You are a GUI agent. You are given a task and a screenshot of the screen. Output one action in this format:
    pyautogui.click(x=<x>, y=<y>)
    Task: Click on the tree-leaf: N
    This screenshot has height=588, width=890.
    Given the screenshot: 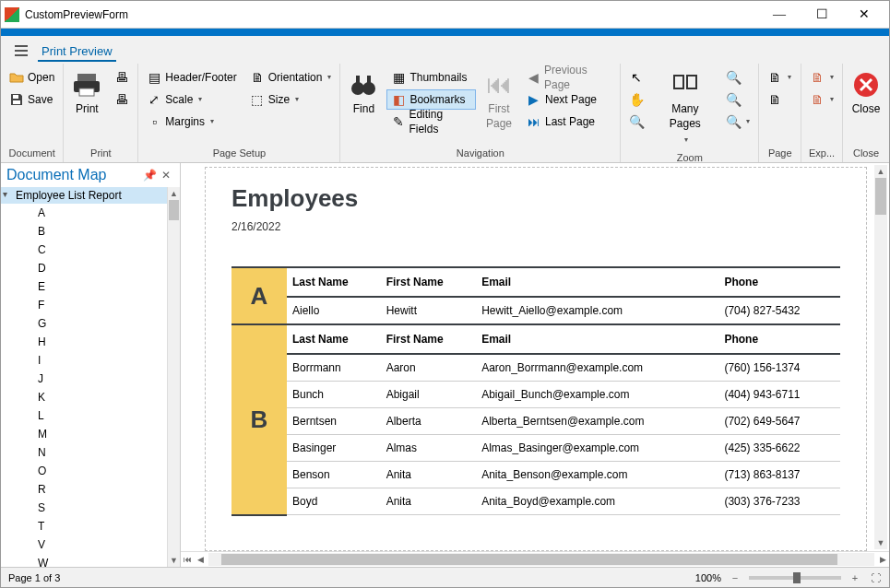 What is the action you would take?
    pyautogui.click(x=84, y=453)
    